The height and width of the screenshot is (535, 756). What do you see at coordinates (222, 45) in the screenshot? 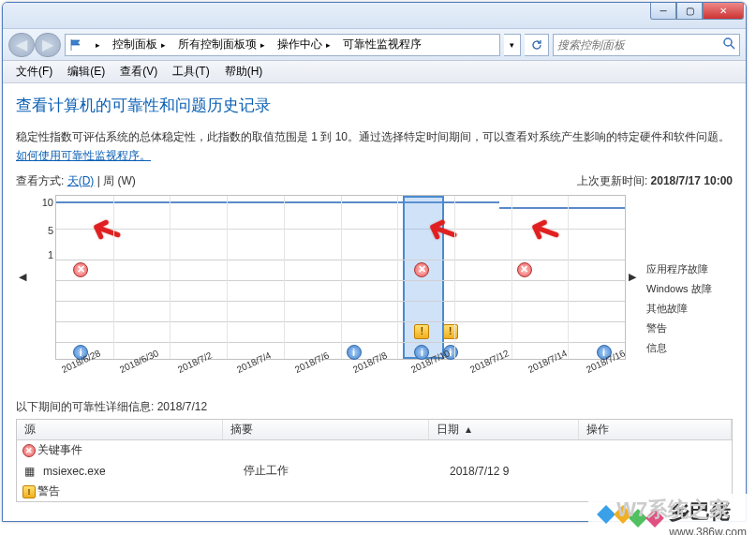
I see `breadcrumb-item: 所有控制面板项▸` at bounding box center [222, 45].